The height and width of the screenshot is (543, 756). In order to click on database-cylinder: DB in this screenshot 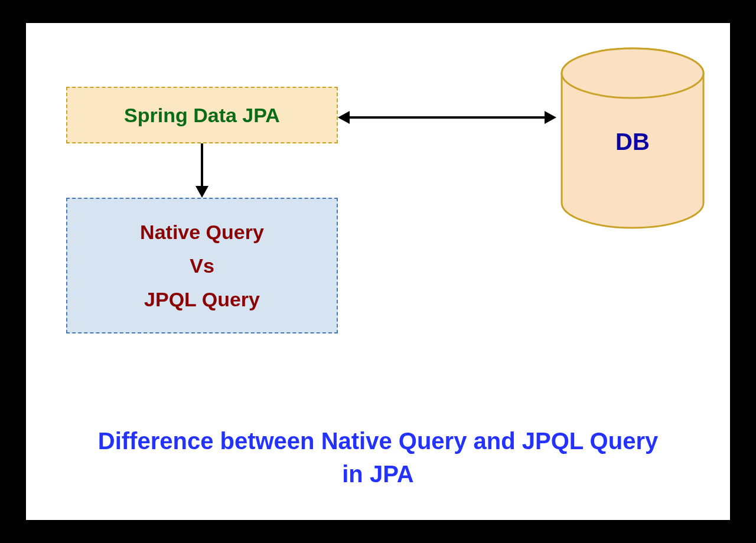, I will do `click(633, 138)`.